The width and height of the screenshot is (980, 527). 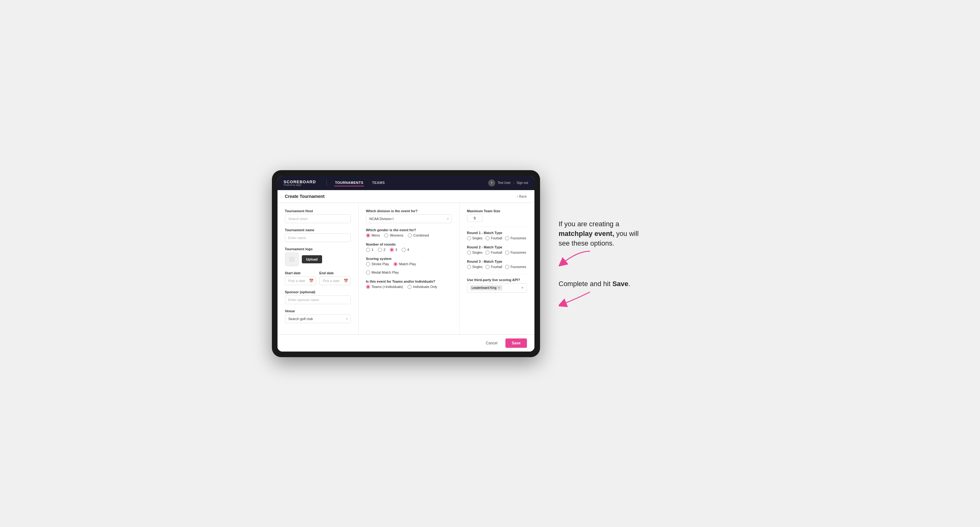 What do you see at coordinates (492, 343) in the screenshot?
I see `cancel-button: Cancel` at bounding box center [492, 343].